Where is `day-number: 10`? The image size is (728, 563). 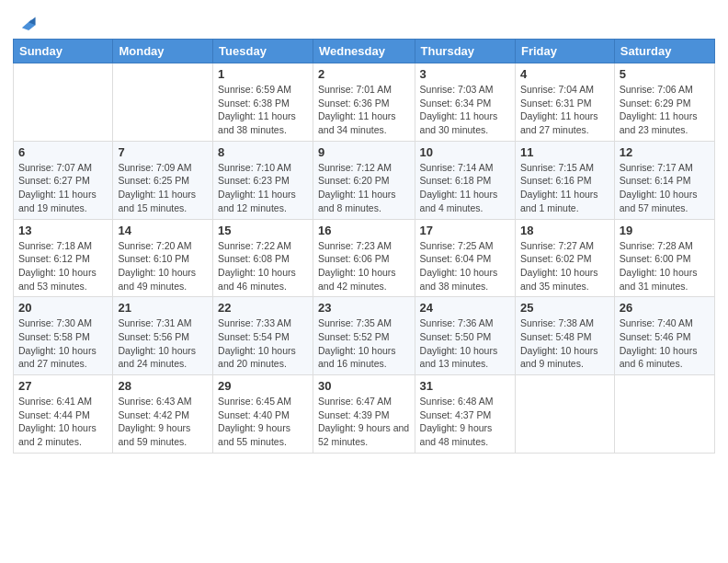
day-number: 10 is located at coordinates (465, 153).